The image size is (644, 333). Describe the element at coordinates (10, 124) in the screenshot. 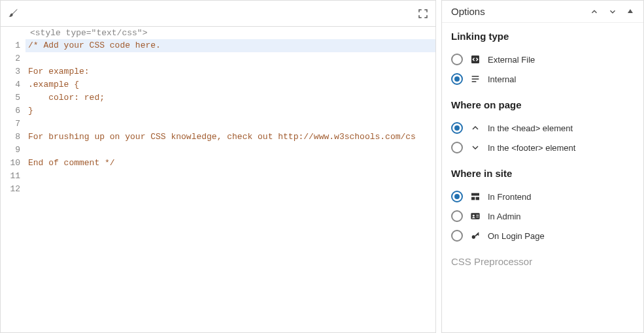

I see `line-number: 7` at that location.